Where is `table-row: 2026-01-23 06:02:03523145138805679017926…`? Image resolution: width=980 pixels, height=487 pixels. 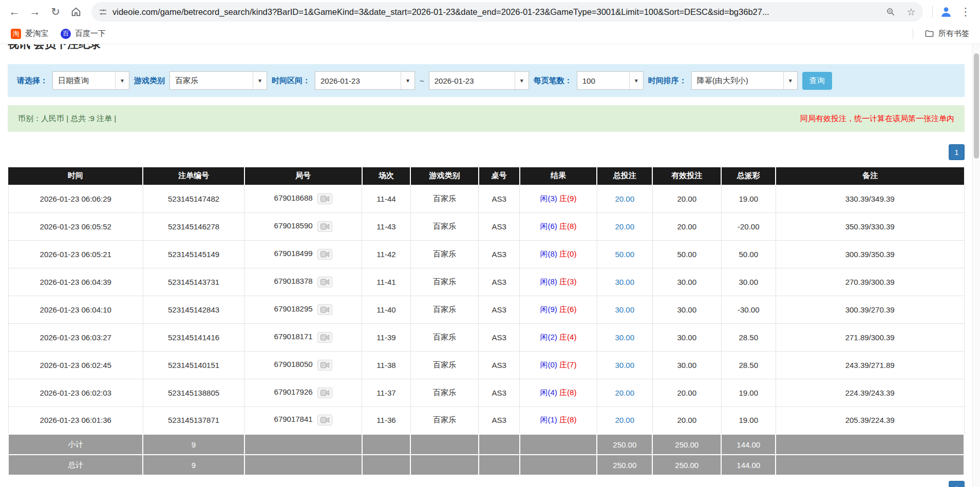 table-row: 2026-01-23 06:02:03523145138805679017926… is located at coordinates (486, 393).